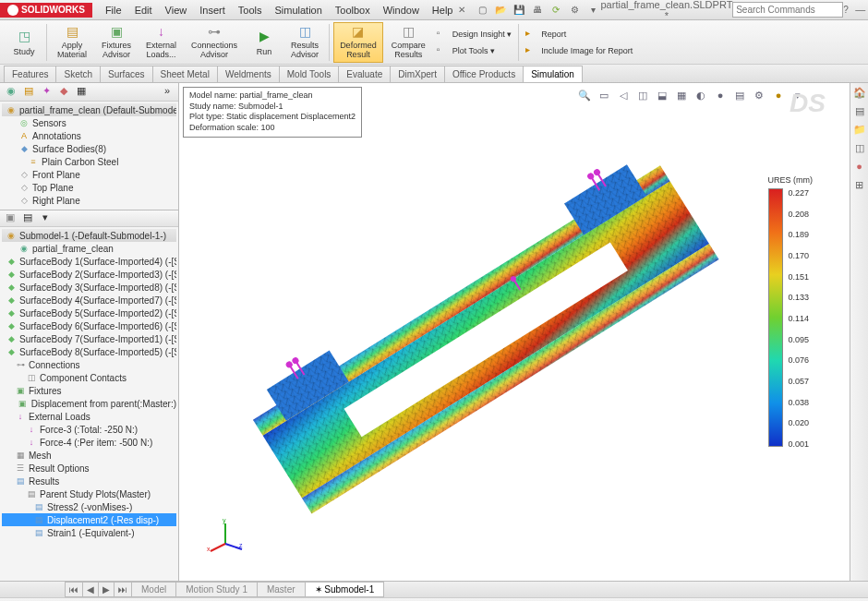 The height and width of the screenshot is (601, 868). I want to click on bottom-tab-master: Master, so click(281, 589).